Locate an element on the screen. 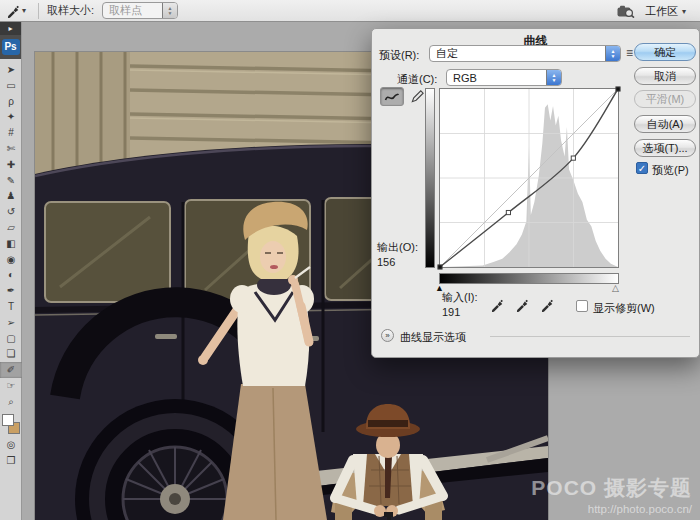 This screenshot has width=700, height=520. type-tool: T is located at coordinates (11, 307).